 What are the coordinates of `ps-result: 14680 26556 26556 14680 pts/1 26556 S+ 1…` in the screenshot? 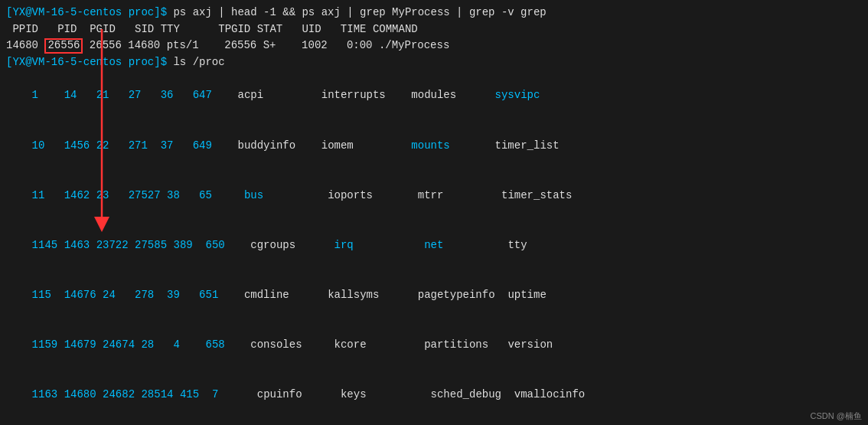 It's located at (434, 46).